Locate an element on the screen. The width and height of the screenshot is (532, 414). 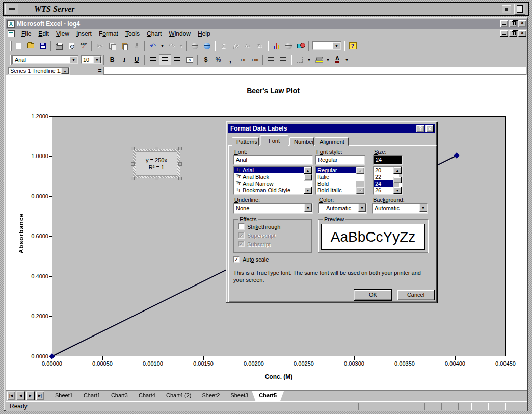
menu-tools: Tools is located at coordinates (132, 34).